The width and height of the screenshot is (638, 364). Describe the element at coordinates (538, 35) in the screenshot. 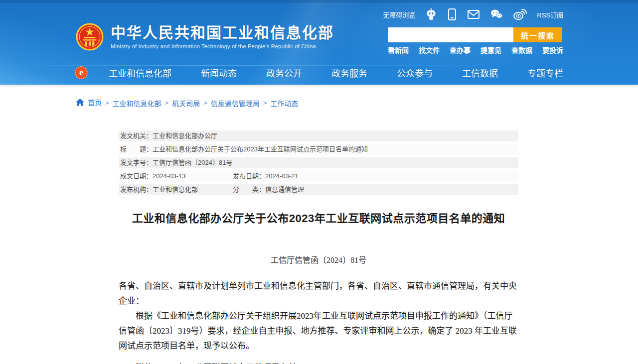

I see `search-button: 统一搜索` at that location.